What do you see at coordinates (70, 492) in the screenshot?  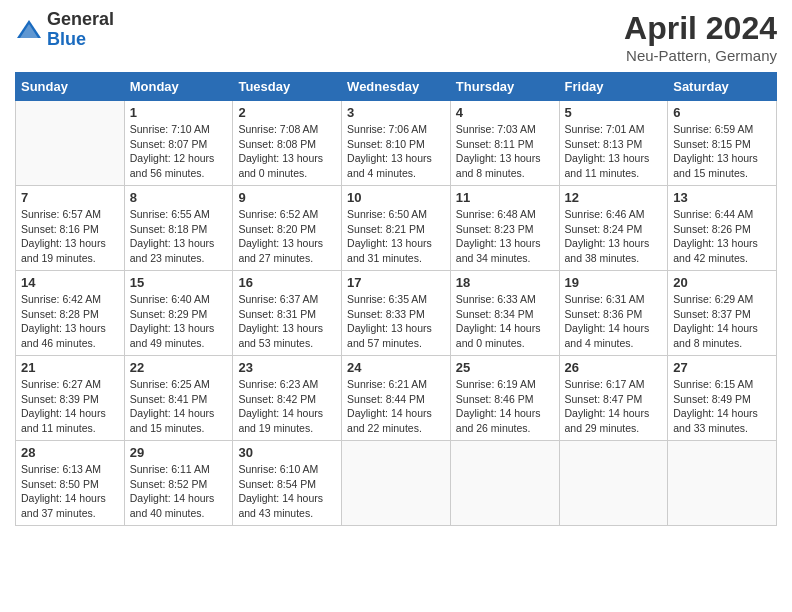 I see `day-info: Sunrise: 6:13 AM Sunset: 8:50 PM Dayligh…` at bounding box center [70, 492].